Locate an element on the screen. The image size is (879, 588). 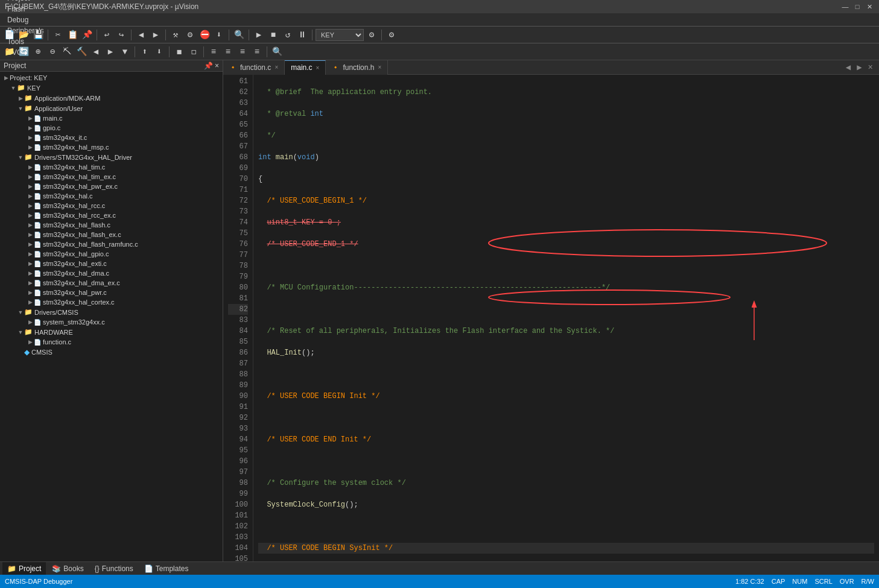
sidebar-item-hal-flash-ram: ▶ 📄 stm32g4xx_hal_flash_ramfunc.c is located at coordinates (111, 244).